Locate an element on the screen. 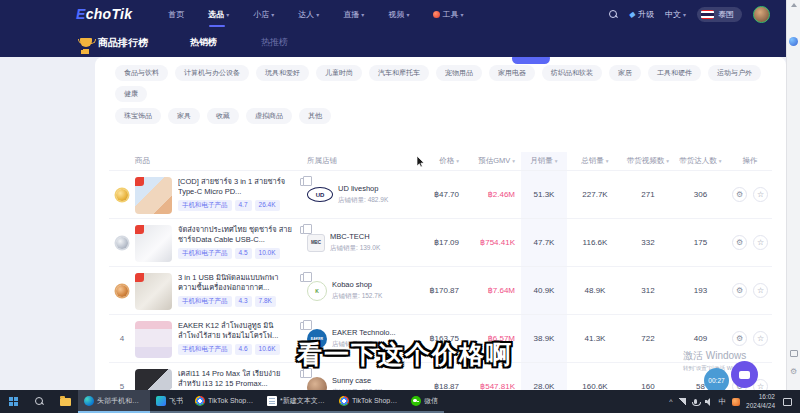 The width and height of the screenshot is (800, 413). product-title: 3 in 1 USB มินิพัดลมแบบพกพา ความชื้นเครื… is located at coordinates (237, 283).